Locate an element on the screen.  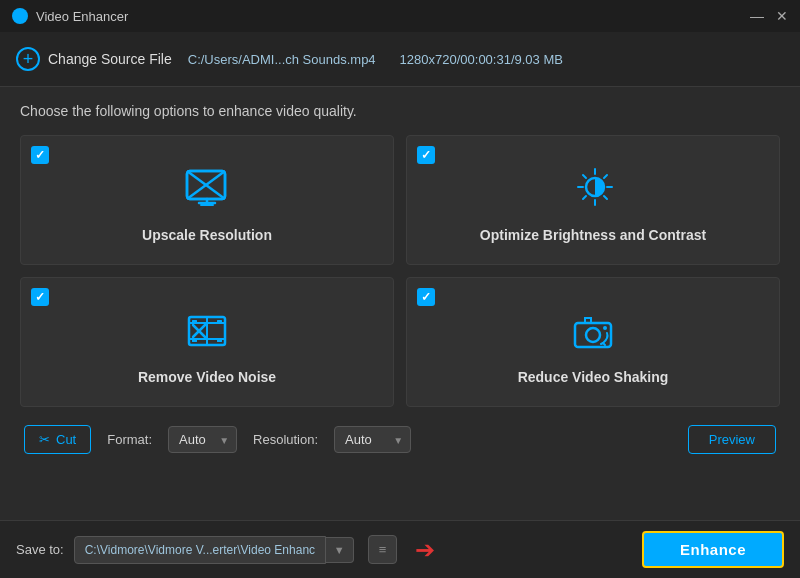
checkbox-brightness is located at coordinates (426, 155).